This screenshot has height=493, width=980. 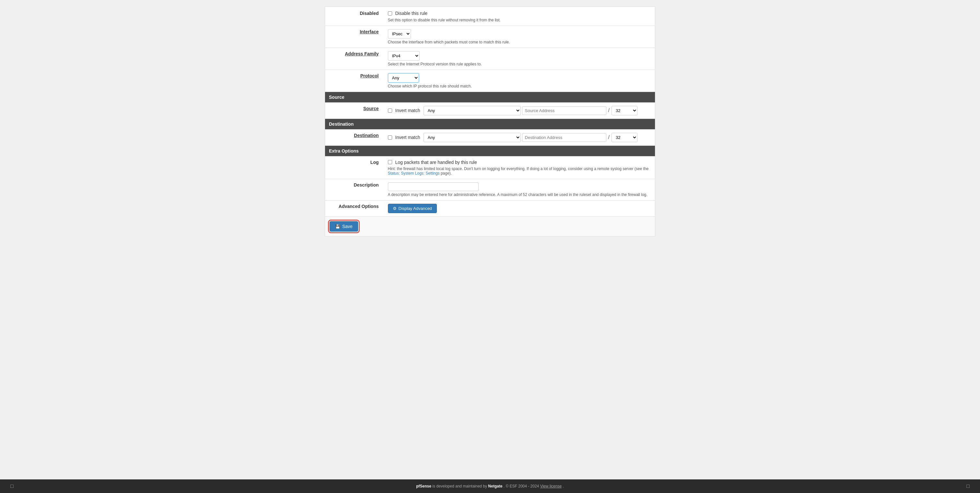 I want to click on description-help: A description may be entered here for ad…, so click(x=520, y=195).